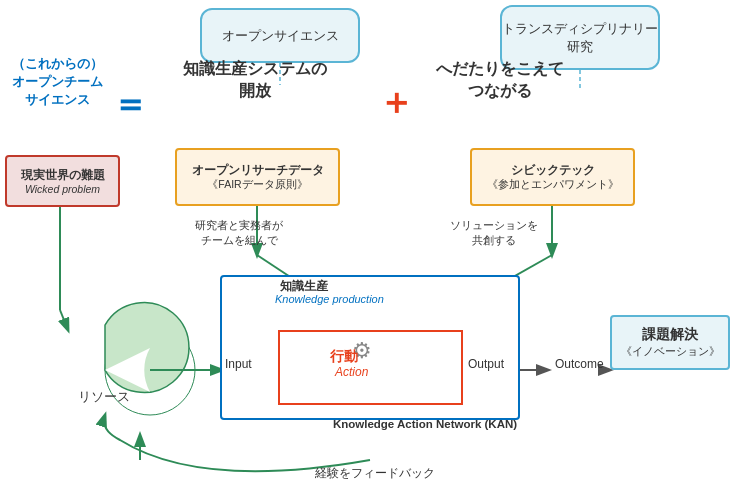 The image size is (749, 501). What do you see at coordinates (375, 473) in the screenshot?
I see `feedback-label: 経験をフィードバック` at bounding box center [375, 473].